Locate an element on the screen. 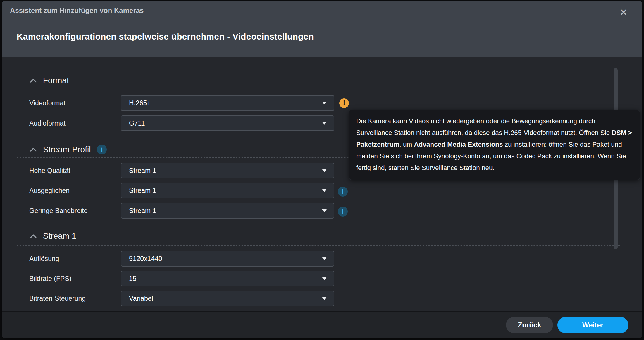 The height and width of the screenshot is (340, 644). hohe-qualitaet-value: Stream 1 is located at coordinates (225, 171).